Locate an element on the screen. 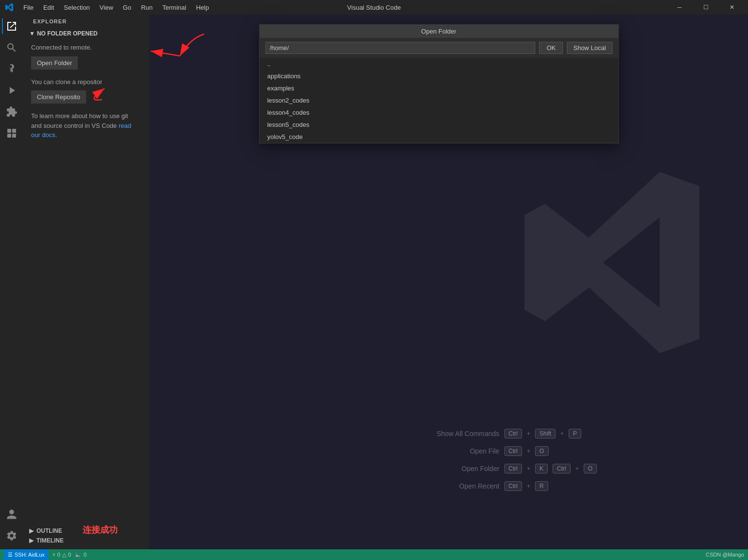 The image size is (748, 560). vscode-logo-icon is located at coordinates (9, 7).